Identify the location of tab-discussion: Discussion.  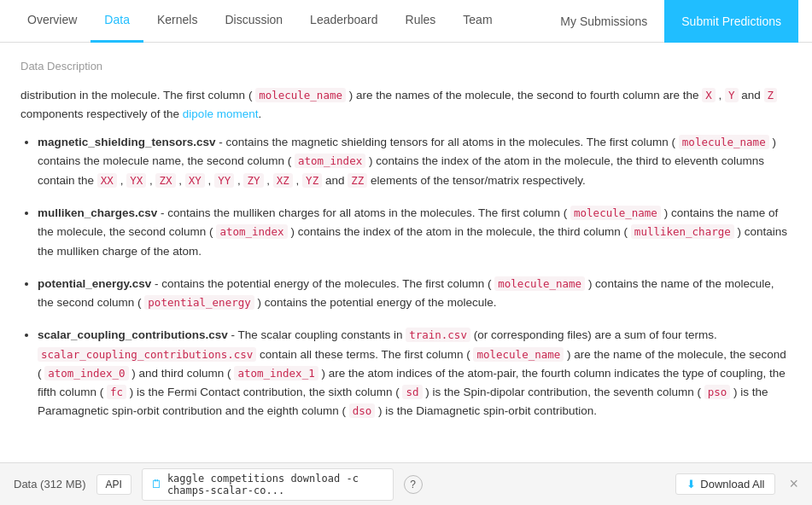
(254, 21).